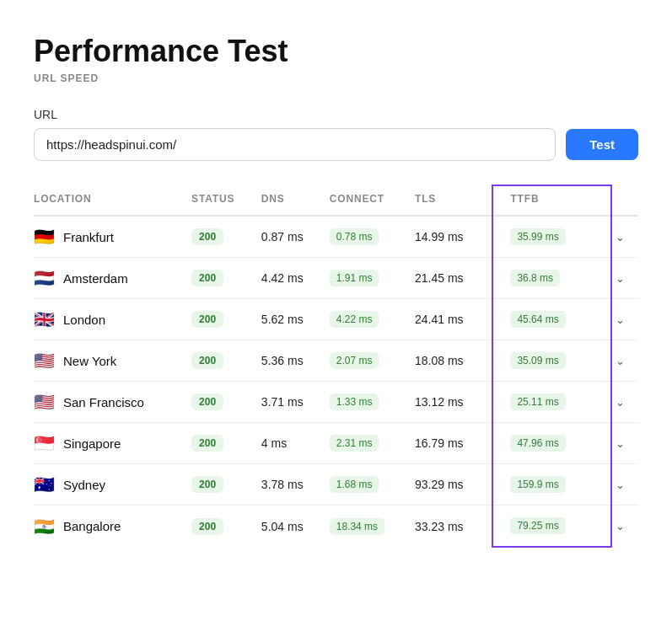  What do you see at coordinates (336, 485) in the screenshot?
I see `table-row: 🇦🇺 Sydney 200 3.78 ms 1.68 ms 93.29 ms 1…` at bounding box center [336, 485].